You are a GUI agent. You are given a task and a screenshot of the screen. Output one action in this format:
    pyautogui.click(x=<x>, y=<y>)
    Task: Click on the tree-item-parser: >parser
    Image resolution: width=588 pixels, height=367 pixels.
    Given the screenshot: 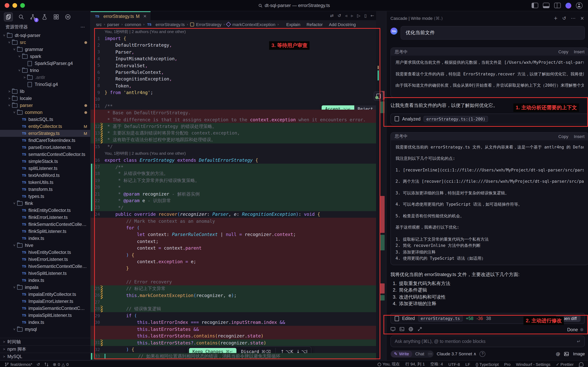 What is the action you would take?
    pyautogui.click(x=45, y=105)
    